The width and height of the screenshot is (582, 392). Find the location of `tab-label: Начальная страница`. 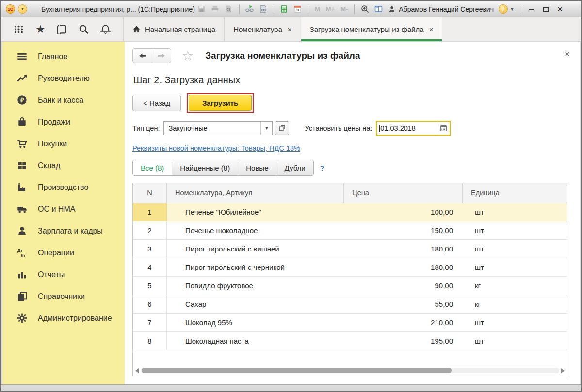

tab-label: Начальная страница is located at coordinates (180, 29).